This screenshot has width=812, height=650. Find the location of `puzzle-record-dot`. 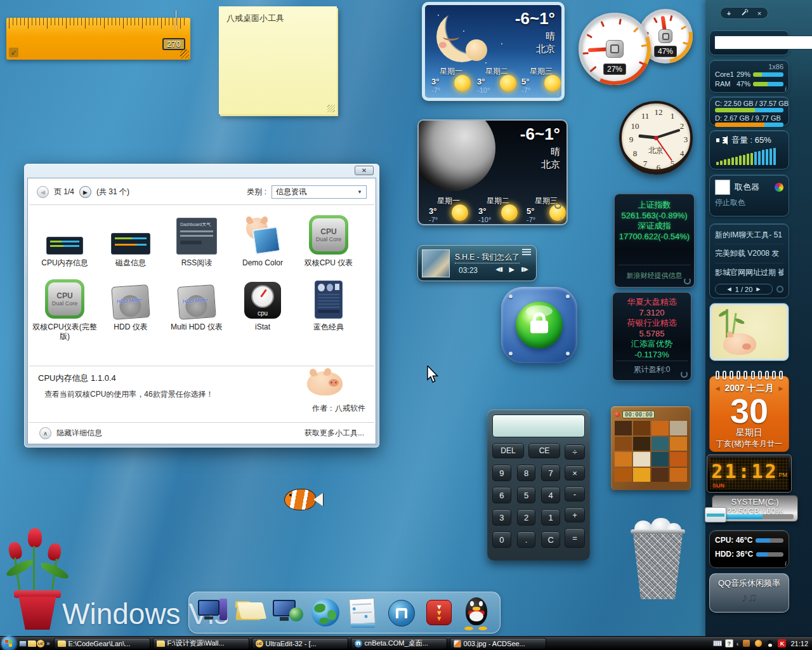

puzzle-record-dot is located at coordinates (617, 415).